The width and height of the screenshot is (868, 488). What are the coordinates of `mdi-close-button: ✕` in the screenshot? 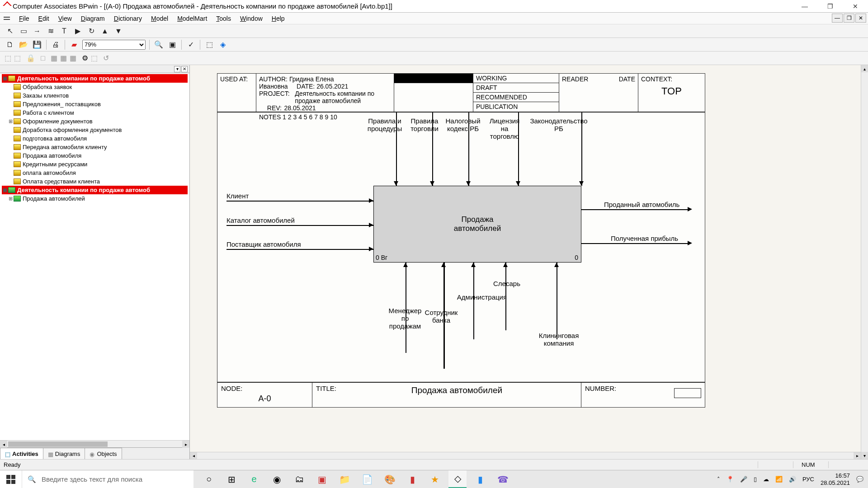 It's located at (861, 18).